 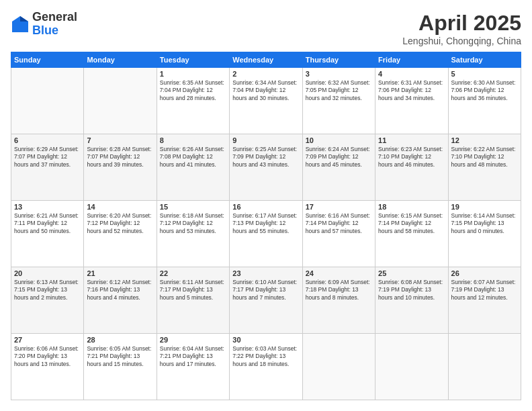 What do you see at coordinates (193, 157) in the screenshot?
I see `day-info: Sunrise: 6:26 AM Sunset: 7:08 PM Dayligh…` at bounding box center [193, 157].